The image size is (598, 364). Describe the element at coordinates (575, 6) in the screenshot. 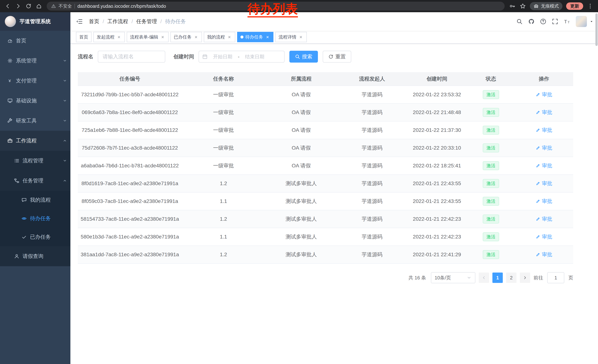

I see `update-button: 更新` at that location.